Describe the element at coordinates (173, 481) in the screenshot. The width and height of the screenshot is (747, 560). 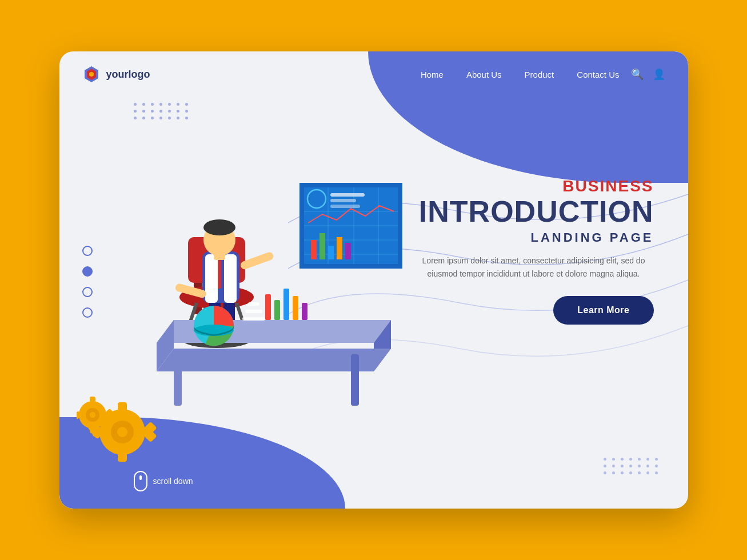
I see `scroll-text: scroll down` at that location.